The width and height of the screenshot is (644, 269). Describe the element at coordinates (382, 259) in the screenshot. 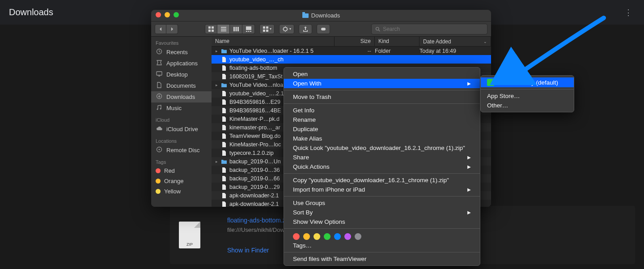

I see `menu-item: Send files with TeamViewer` at that location.